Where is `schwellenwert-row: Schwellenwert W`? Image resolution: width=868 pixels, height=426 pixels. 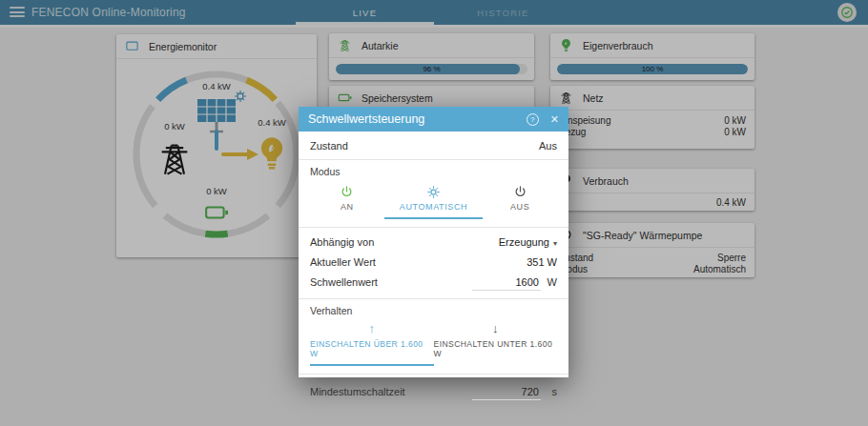 schwellenwert-row: Schwellenwert W is located at coordinates (433, 284).